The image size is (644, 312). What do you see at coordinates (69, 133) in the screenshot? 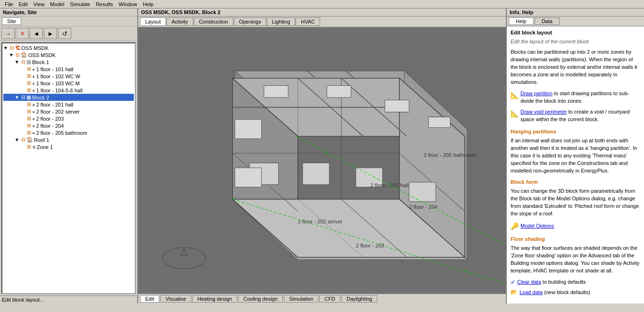
I see `tree-item-2-205: ⊞ ● 2 floor - 205 bathroom` at bounding box center [69, 133].